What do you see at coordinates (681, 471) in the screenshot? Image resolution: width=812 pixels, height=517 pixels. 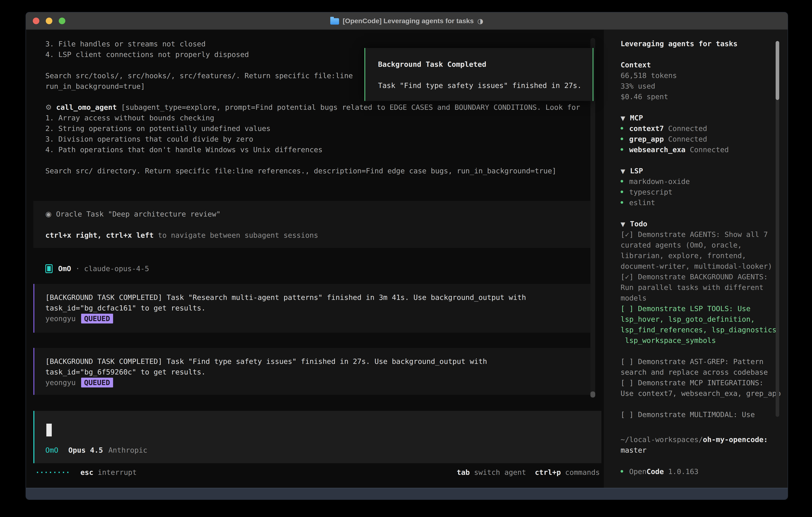 I see `app-version-number: 1.0.163` at bounding box center [681, 471].